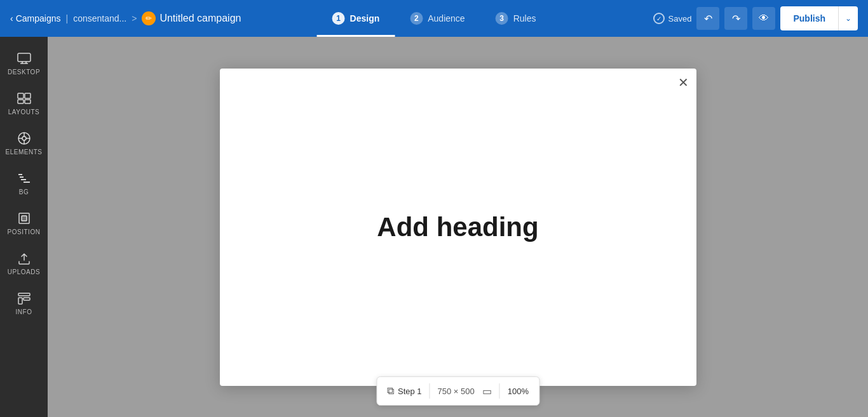  I want to click on tab-audience-label: Audience, so click(446, 18).